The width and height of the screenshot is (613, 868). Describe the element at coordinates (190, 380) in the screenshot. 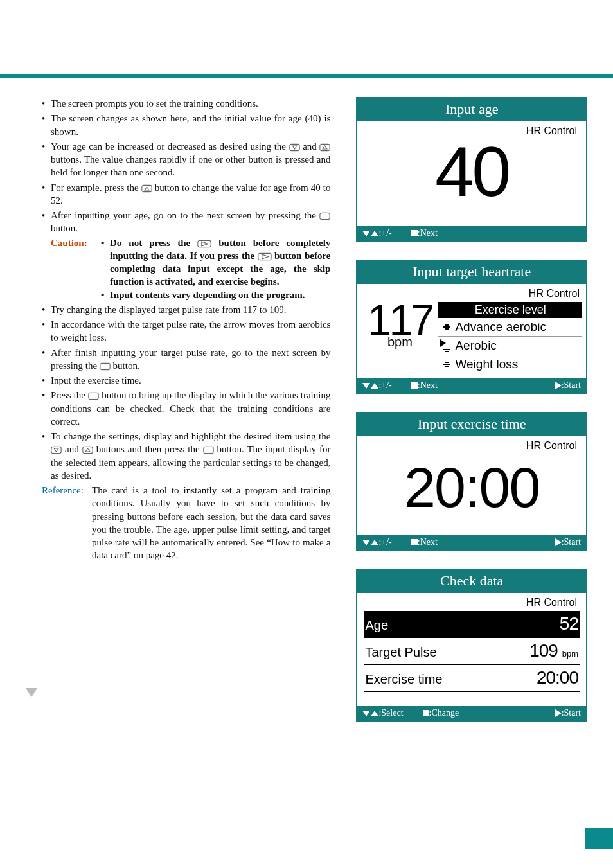

I see `bullet-item: Input the exercise time.` at that location.